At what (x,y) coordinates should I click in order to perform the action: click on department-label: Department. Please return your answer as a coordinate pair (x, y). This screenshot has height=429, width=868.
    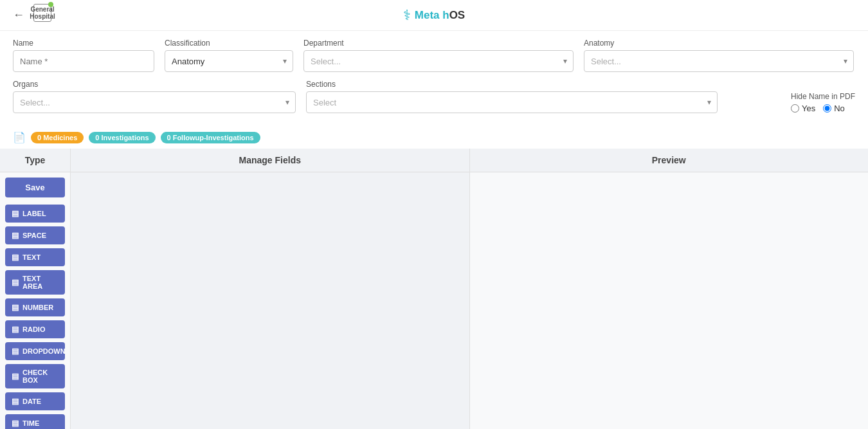
    Looking at the image, I should click on (439, 43).